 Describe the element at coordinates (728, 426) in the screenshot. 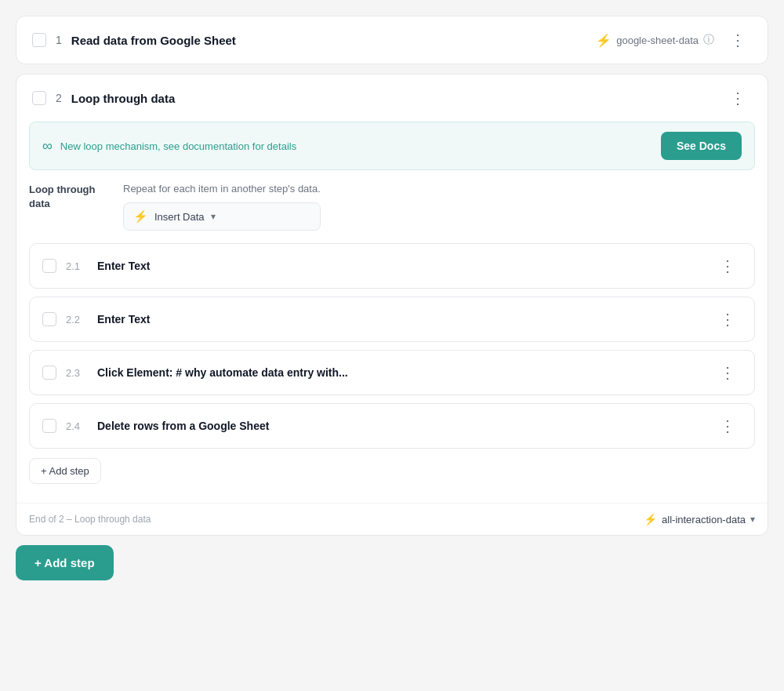

I see `substep-2-4-more-button: ⋮` at that location.